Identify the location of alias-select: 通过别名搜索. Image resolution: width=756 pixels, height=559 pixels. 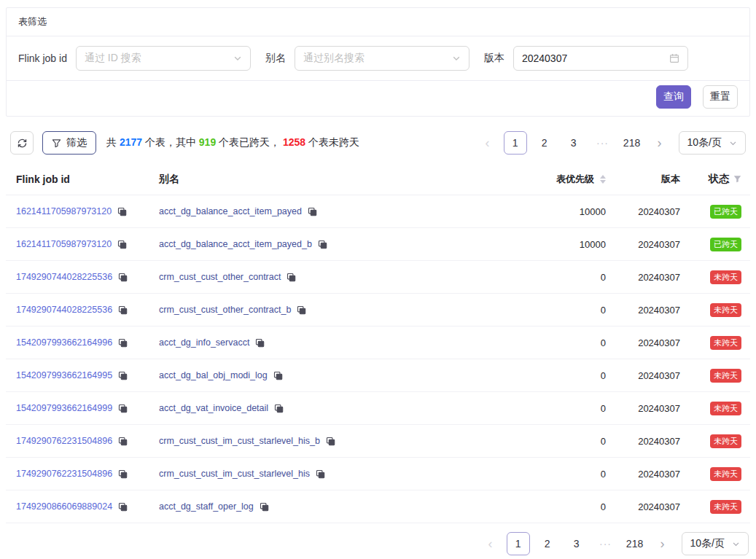
(382, 58).